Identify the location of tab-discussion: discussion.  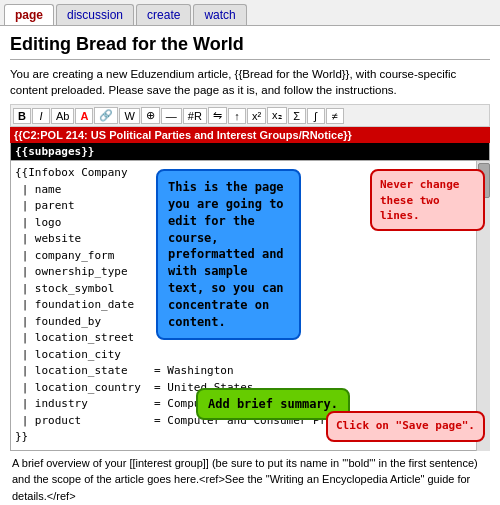
(95, 14).